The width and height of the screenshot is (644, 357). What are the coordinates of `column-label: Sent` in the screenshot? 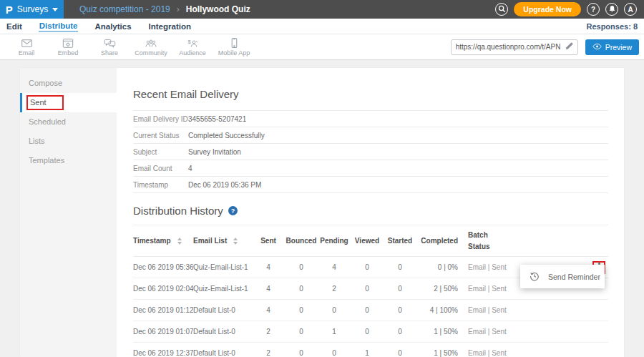 It's located at (268, 240).